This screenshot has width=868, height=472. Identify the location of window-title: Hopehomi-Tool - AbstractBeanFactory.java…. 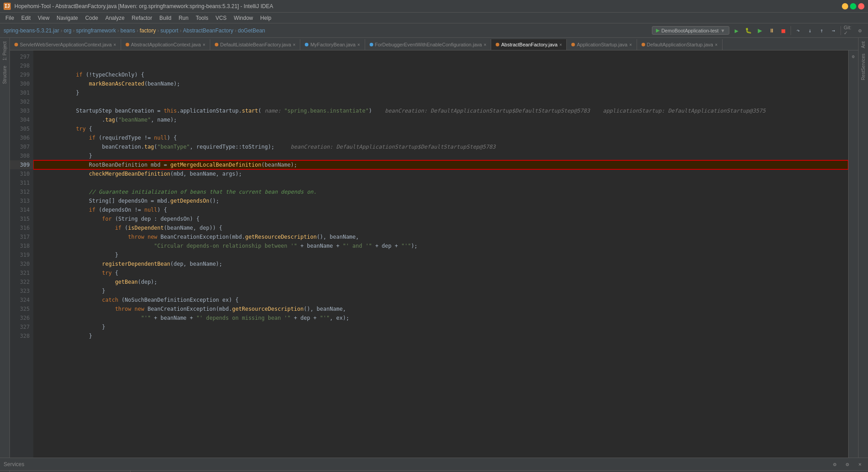
(144, 6).